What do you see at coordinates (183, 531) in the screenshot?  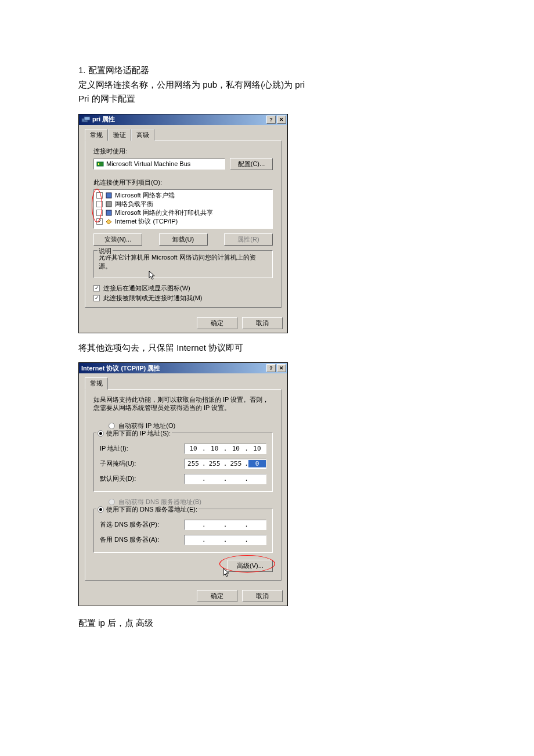 I see `dns-group: 使用下面的 DNS 服务器地址(E): 首选 DNS 服务器(P): ... 备…` at bounding box center [183, 531].